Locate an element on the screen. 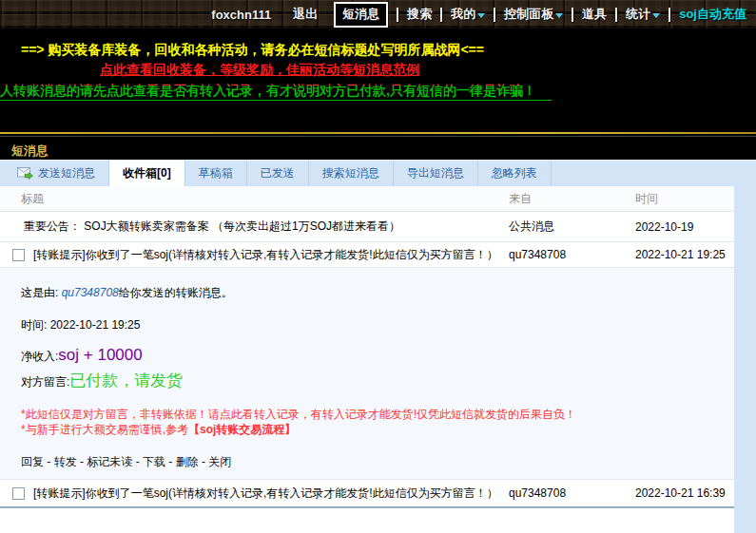  message-actions: 回复 - 转发 - 标记未读 - 下载 - 删除 - 关闭 is located at coordinates (367, 462).